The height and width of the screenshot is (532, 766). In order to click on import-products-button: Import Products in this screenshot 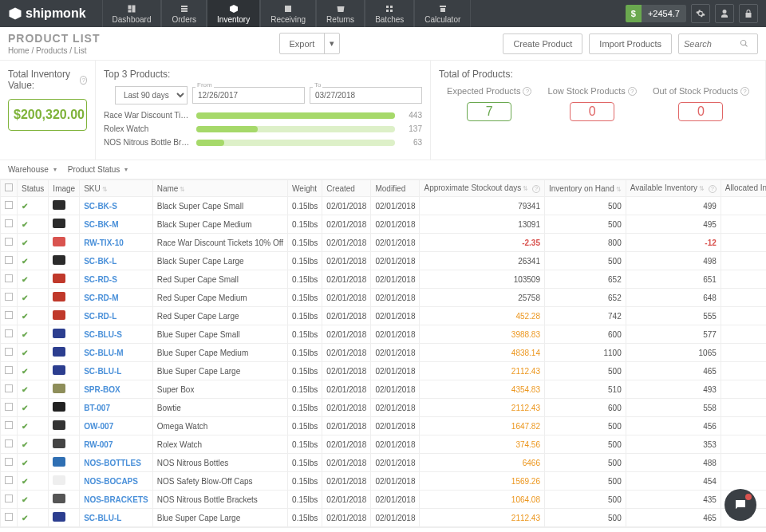, I will do `click(630, 44)`.